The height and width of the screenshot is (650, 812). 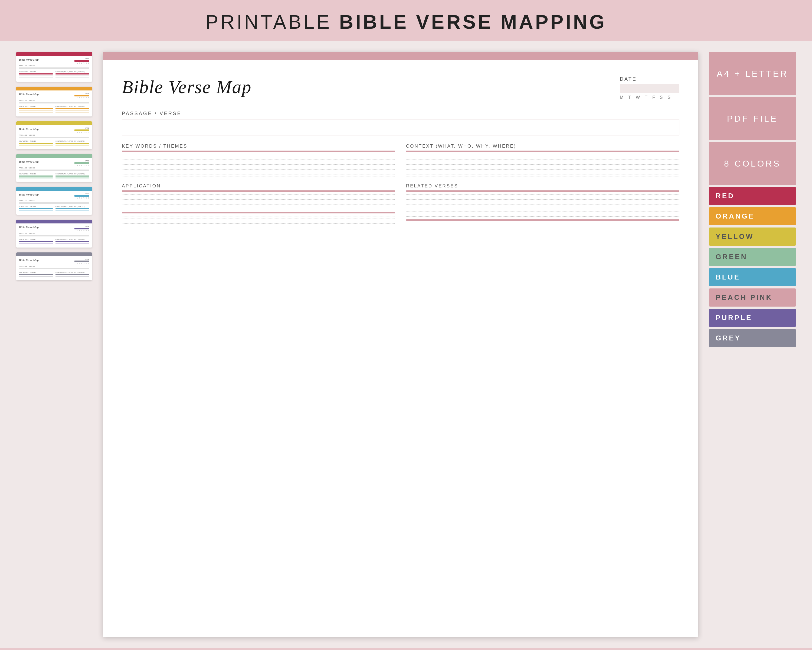 I want to click on swatch-yellow: YELLOW, so click(x=752, y=237).